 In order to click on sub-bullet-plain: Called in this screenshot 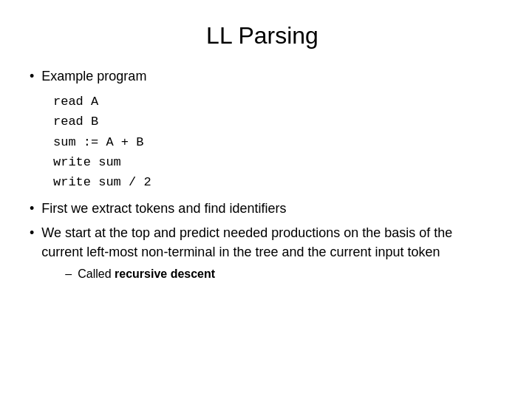, I will do `click(96, 273)`.